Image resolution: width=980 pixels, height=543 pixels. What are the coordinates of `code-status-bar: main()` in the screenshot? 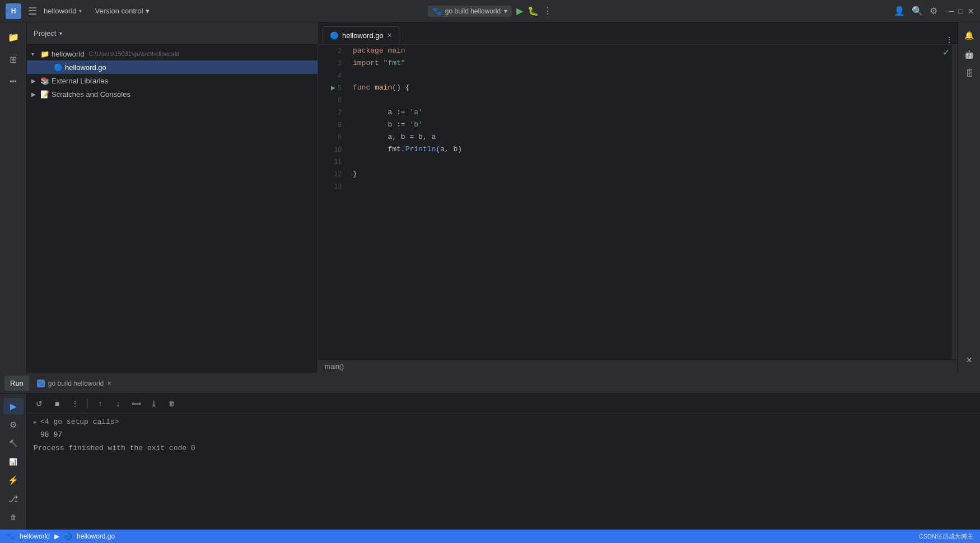 It's located at (638, 366).